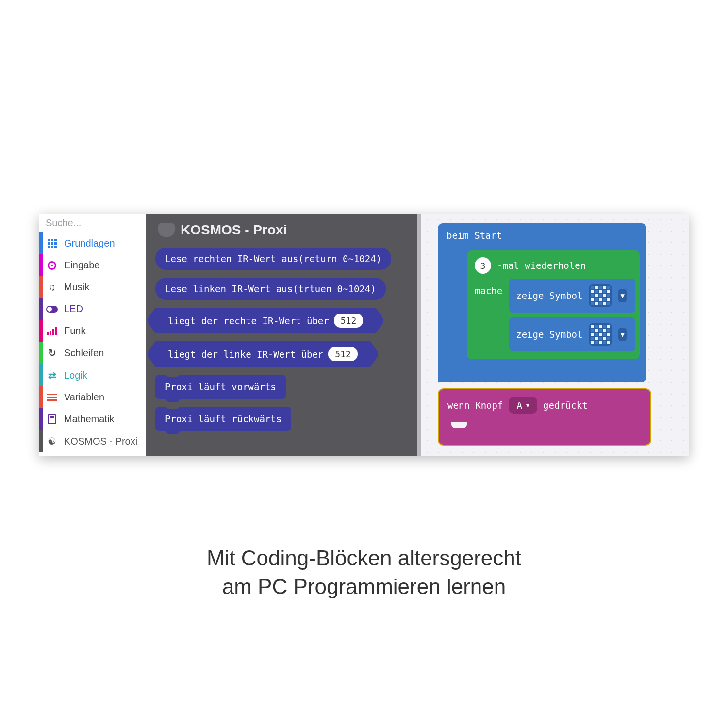 The height and width of the screenshot is (728, 728). Describe the element at coordinates (101, 442) in the screenshot. I see `category-label: KOSMOS - Proxi` at that location.